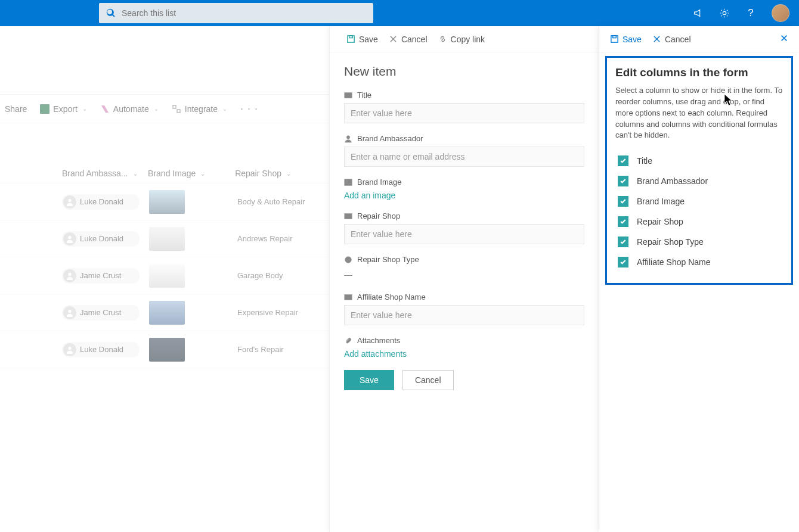 The height and width of the screenshot is (532, 799). What do you see at coordinates (363, 39) in the screenshot?
I see `panel-save-button: Save` at bounding box center [363, 39].